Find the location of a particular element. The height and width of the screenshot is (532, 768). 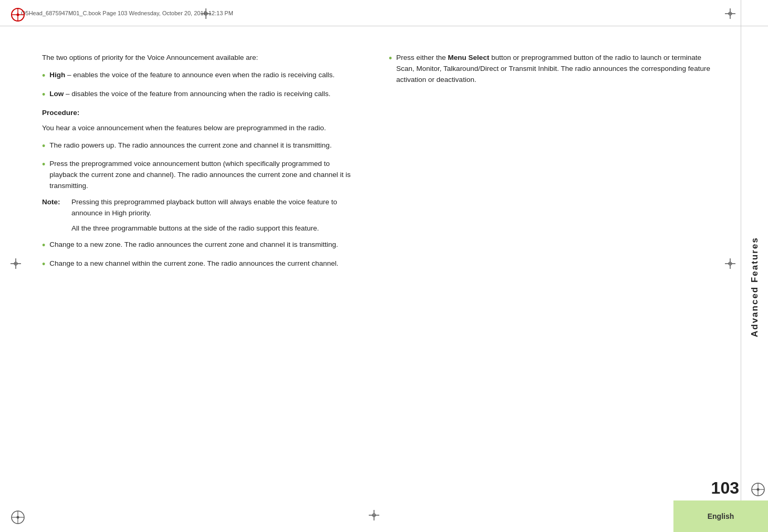

bullet-high: • High – enables the voice of the featur… is located at coordinates (197, 77).